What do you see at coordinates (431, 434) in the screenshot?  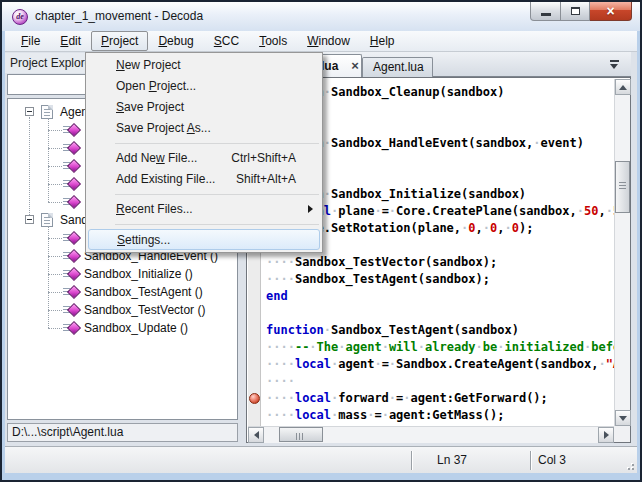 I see `horizontal-scrollbar` at bounding box center [431, 434].